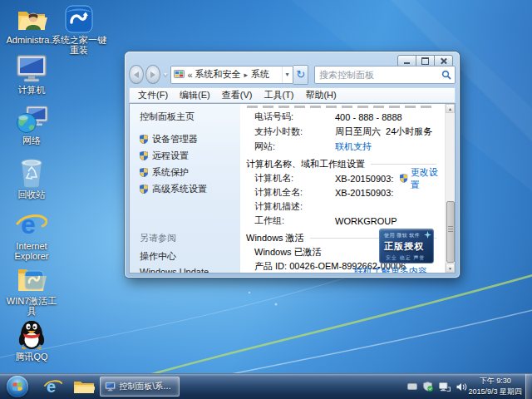 Image resolution: width=532 pixels, height=399 pixels. I want to click on hidden-icons-button, so click(412, 387).